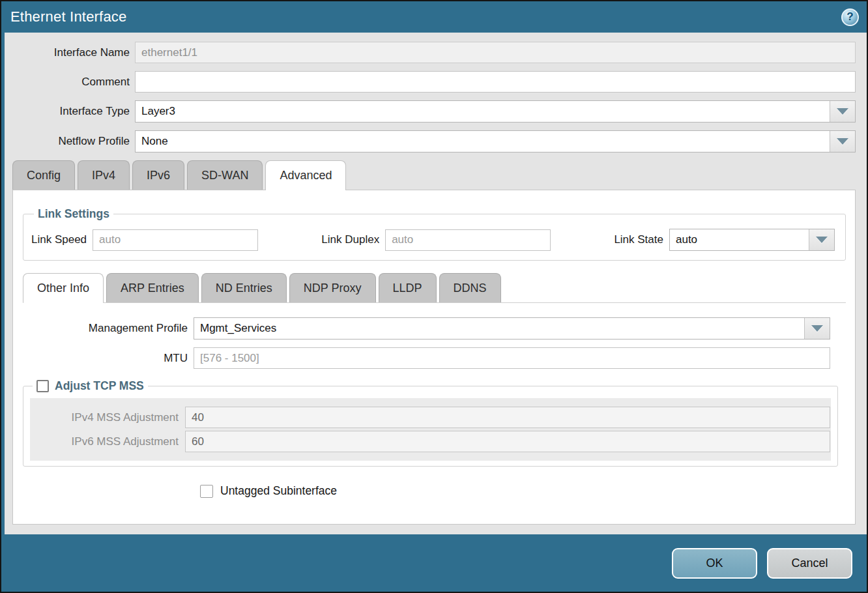 The image size is (868, 593). Describe the element at coordinates (408, 288) in the screenshot. I see `tab-lldp: LLDP` at that location.